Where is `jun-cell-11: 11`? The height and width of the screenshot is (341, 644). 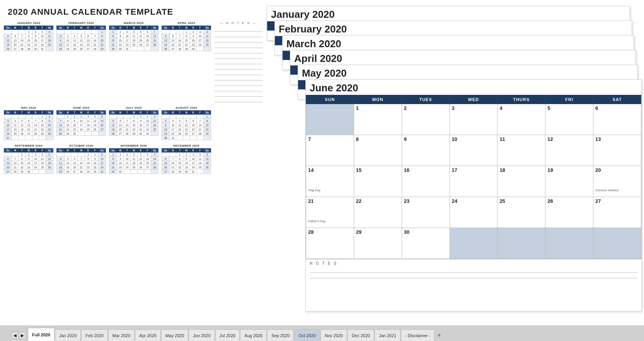 jun-cell-11: 11 is located at coordinates (521, 151).